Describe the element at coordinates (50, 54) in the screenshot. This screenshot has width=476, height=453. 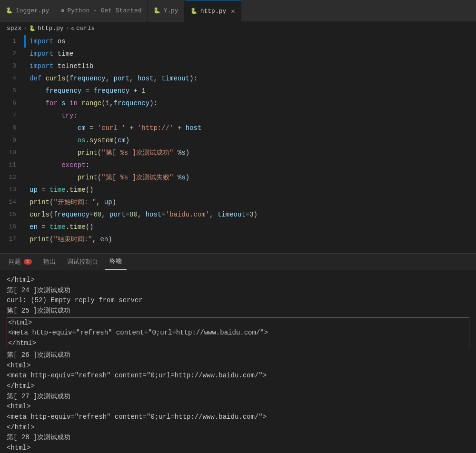
I see `line-content-2: import time` at that location.